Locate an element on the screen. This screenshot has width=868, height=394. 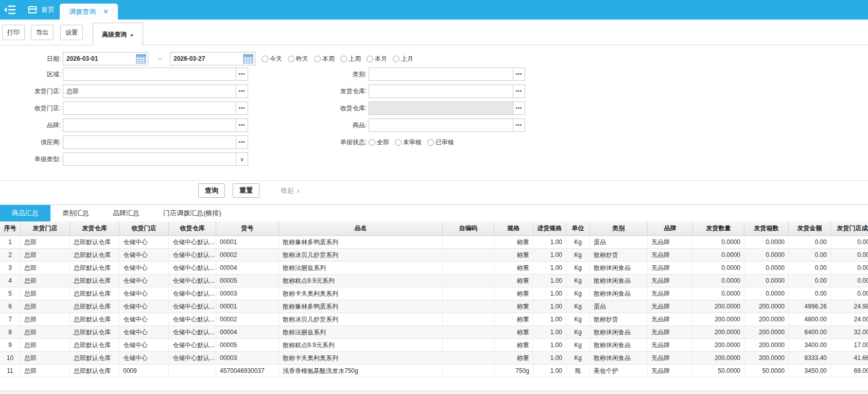
product-input is located at coordinates (441, 125).